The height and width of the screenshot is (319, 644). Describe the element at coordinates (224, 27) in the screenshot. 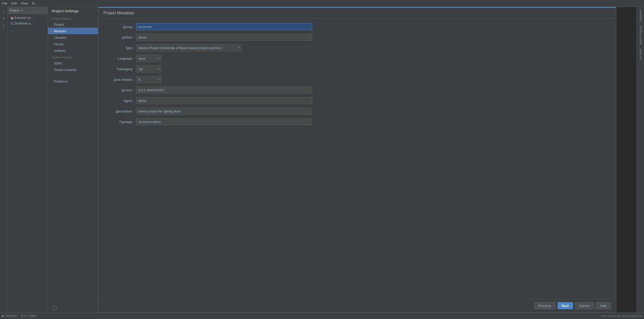

I see `group-input` at that location.